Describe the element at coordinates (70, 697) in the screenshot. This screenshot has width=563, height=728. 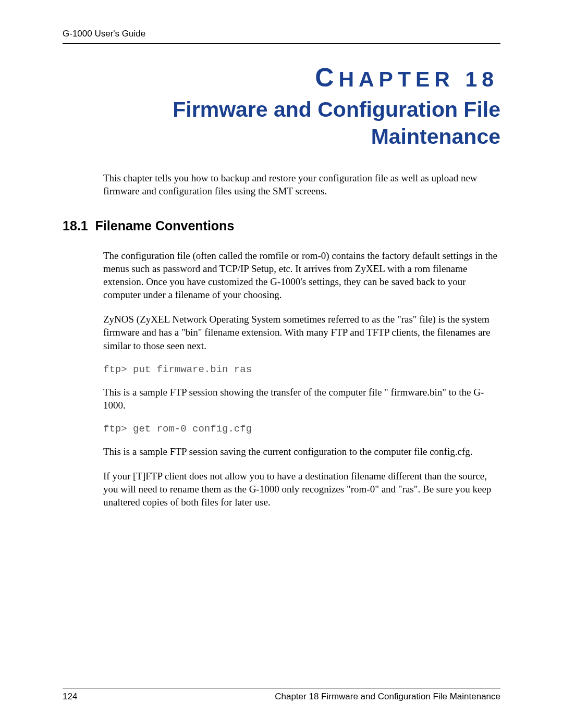
I see `page-number: 124` at that location.